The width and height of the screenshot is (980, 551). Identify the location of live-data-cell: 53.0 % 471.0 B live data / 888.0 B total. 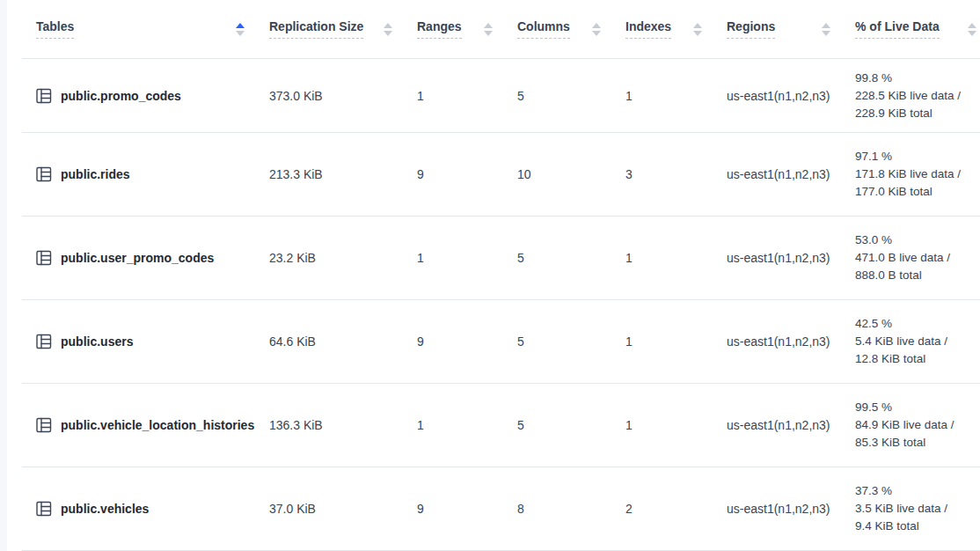
(918, 258).